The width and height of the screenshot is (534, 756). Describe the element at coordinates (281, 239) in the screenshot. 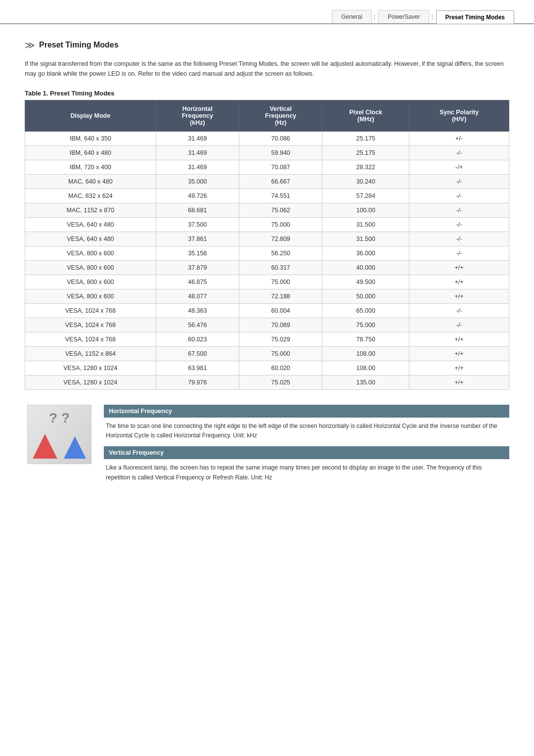

I see `table-cell: 72.809` at that location.